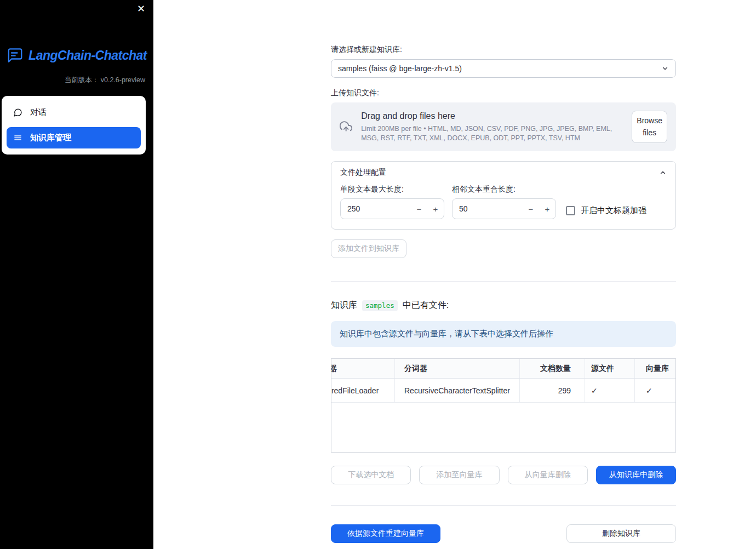  What do you see at coordinates (459, 475) in the screenshot?
I see `add-to-vector-store-button: 添加至向量库` at bounding box center [459, 475].